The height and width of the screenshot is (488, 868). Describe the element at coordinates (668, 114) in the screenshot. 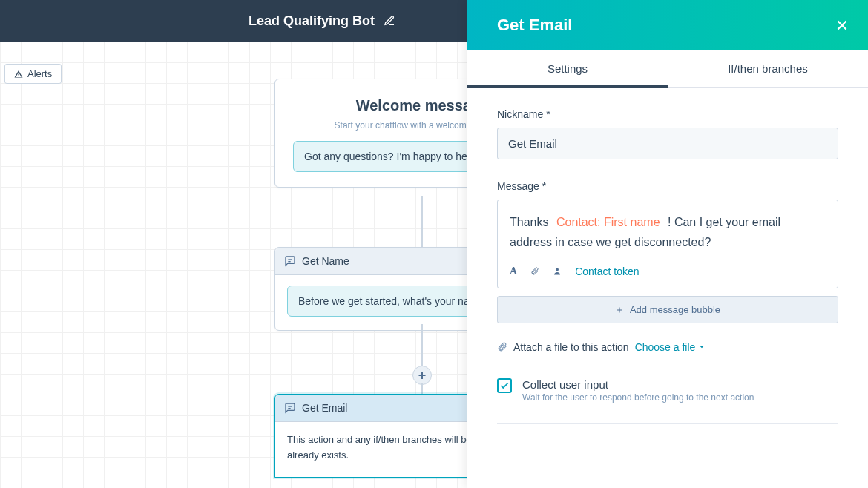

I see `nickname-label: Nickname *` at that location.